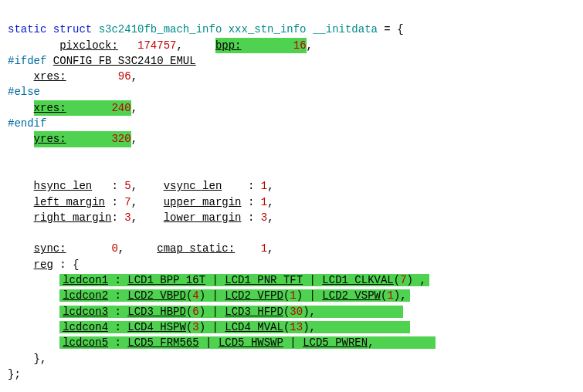  What do you see at coordinates (125, 61) in the screenshot?
I see `macro-config: CONFIG_FB_S3C2410_EMUL` at bounding box center [125, 61].